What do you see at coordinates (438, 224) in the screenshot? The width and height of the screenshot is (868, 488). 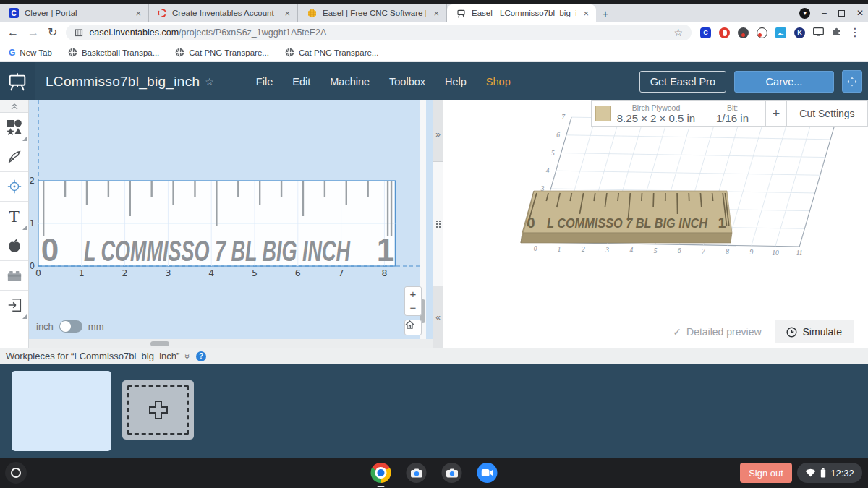 I see `divider-handle` at bounding box center [438, 224].